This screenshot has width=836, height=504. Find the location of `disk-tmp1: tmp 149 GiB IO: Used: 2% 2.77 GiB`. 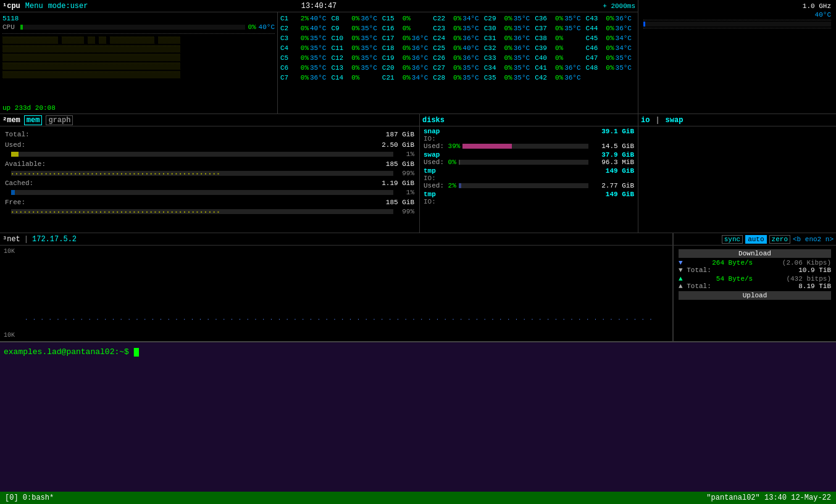

disk-tmp1: tmp 149 GiB IO: Used: 2% 2.77 GiB is located at coordinates (529, 178).